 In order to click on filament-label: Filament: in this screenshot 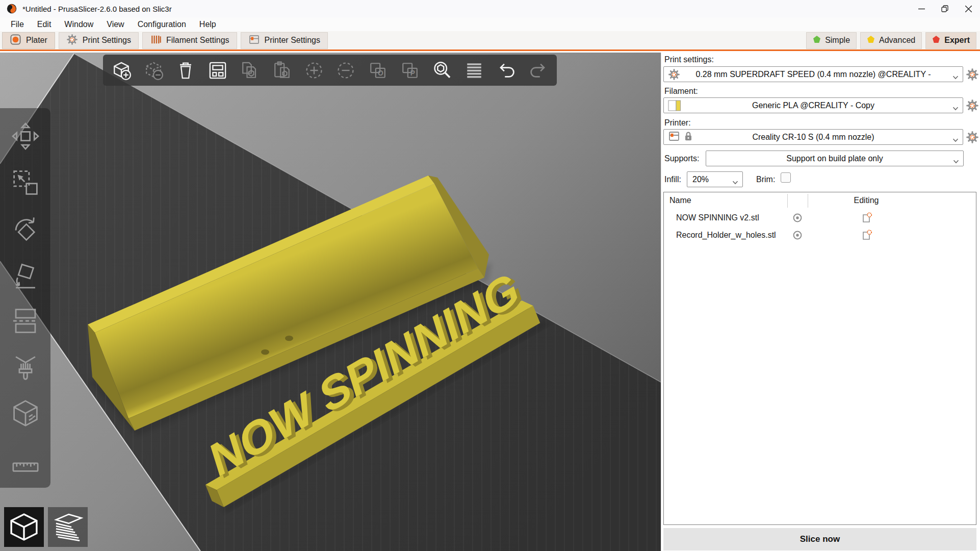, I will do `click(681, 91)`.